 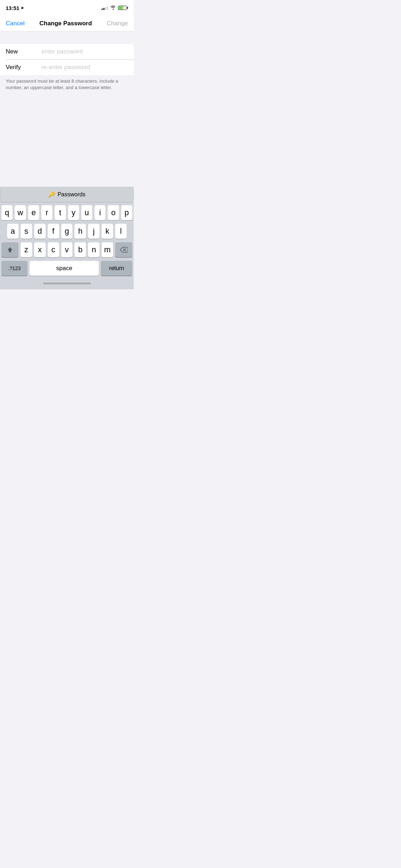 What do you see at coordinates (115, 8) in the screenshot?
I see `status-icons: ⚡` at bounding box center [115, 8].